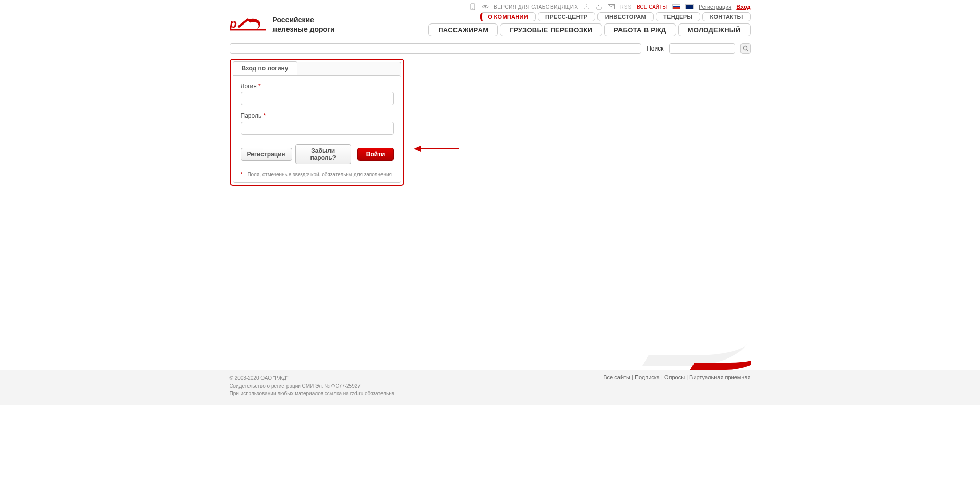 This screenshot has width=980, height=479. Describe the element at coordinates (508, 17) in the screenshot. I see `nav-about: О КОМПАНИИ` at that location.